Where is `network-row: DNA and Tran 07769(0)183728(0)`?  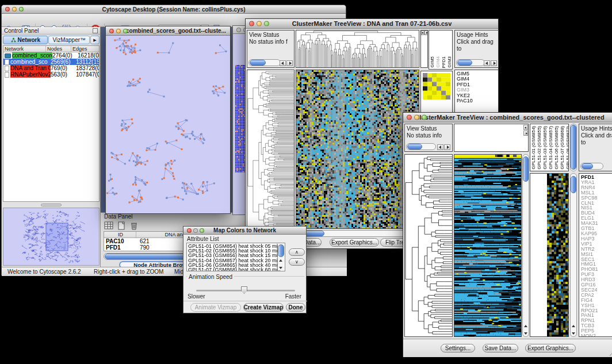
network-row: DNA and Tran 07769(0)183728(0) is located at coordinates (51, 68).